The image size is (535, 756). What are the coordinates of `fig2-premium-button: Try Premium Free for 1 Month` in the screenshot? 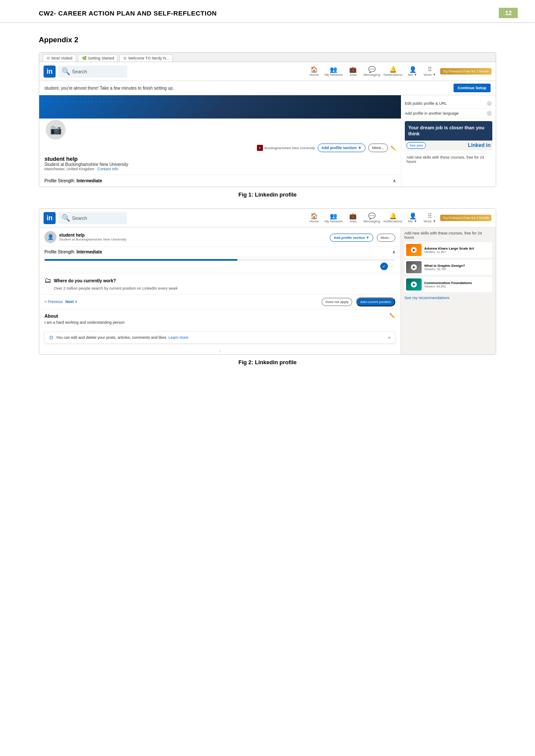 It's located at (466, 218).